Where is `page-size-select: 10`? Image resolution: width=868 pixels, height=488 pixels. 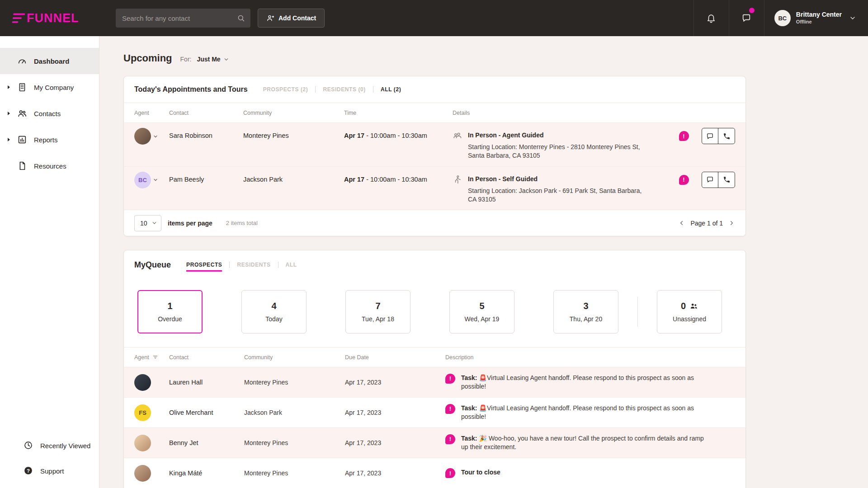
page-size-select: 10 is located at coordinates (148, 223).